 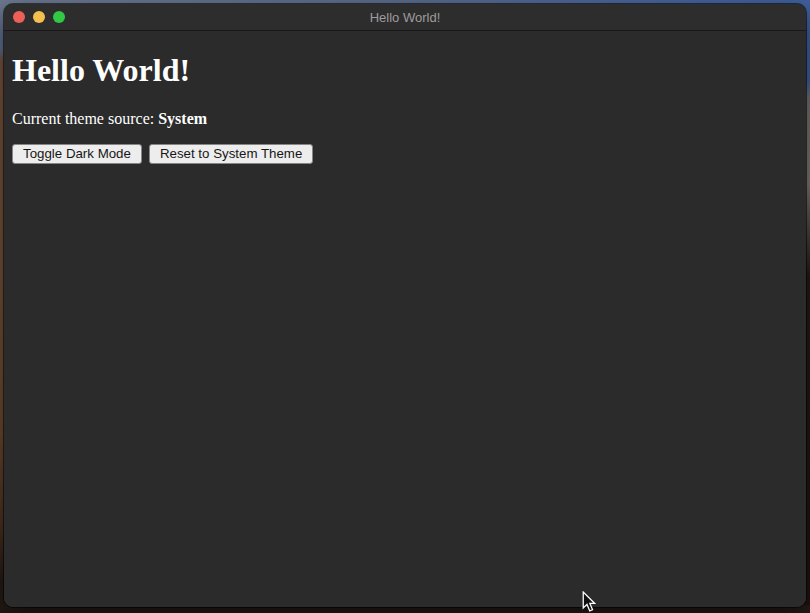 What do you see at coordinates (405, 119) in the screenshot?
I see `theme-source-line: Current theme source: System` at bounding box center [405, 119].